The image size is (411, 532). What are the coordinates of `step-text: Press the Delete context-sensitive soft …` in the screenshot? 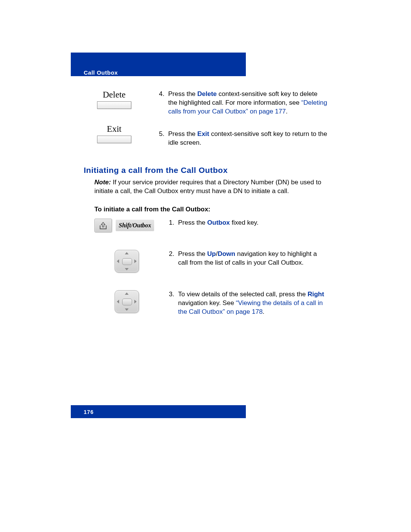 It's located at (248, 103).